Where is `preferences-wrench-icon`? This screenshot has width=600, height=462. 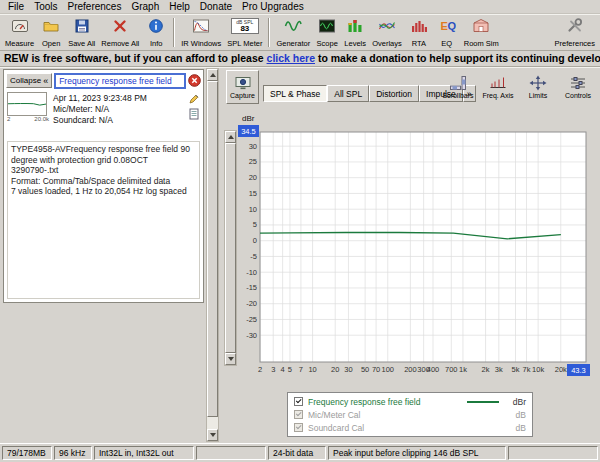 preferences-wrench-icon is located at coordinates (575, 26).